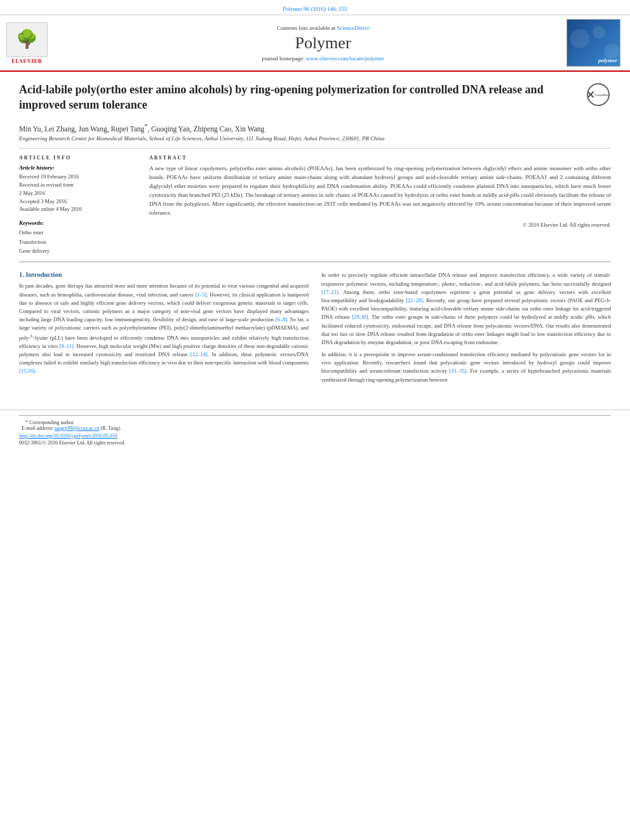 The width and height of the screenshot is (630, 840). I want to click on ref-29-30: [29,30], so click(359, 317).